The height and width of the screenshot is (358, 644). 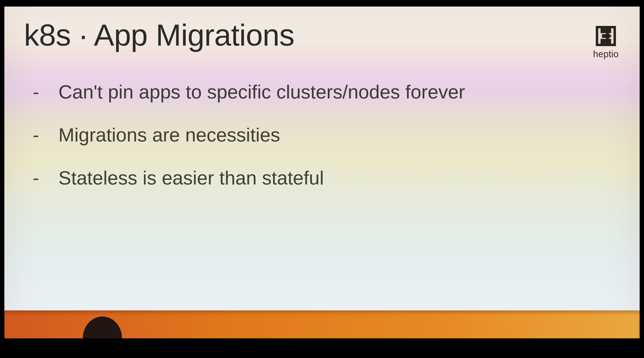 I want to click on bullet-text: Stateless is easier than stateful, so click(x=191, y=178).